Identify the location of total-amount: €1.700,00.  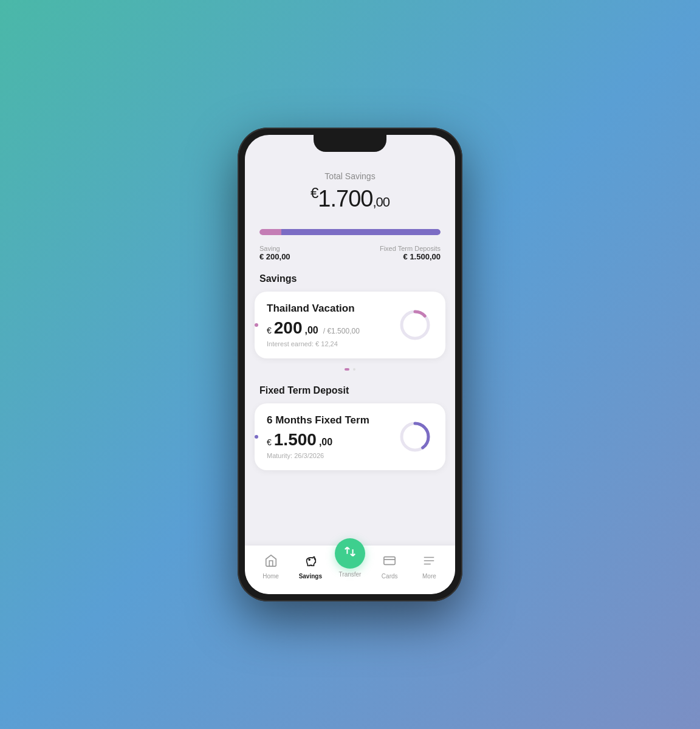
(350, 198).